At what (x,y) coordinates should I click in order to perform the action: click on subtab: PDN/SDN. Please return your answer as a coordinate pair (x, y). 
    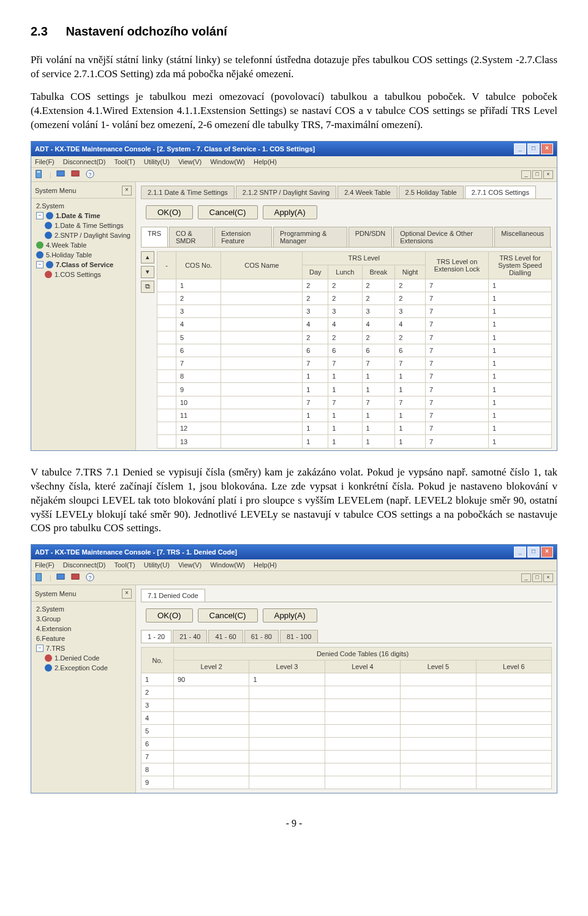
    Looking at the image, I should click on (371, 237).